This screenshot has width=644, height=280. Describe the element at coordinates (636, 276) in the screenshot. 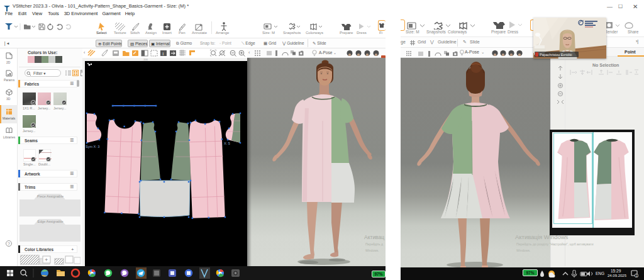

I see `svg-text: 1` at that location.